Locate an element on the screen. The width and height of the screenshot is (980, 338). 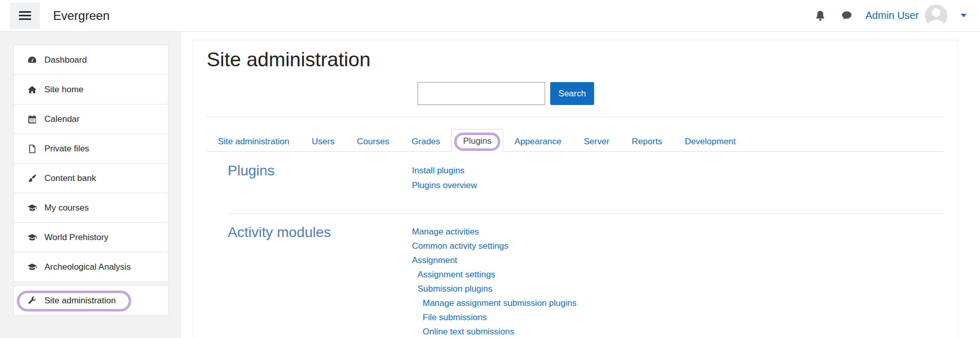
sidebar-item-my-courses: My courses is located at coordinates (91, 208).